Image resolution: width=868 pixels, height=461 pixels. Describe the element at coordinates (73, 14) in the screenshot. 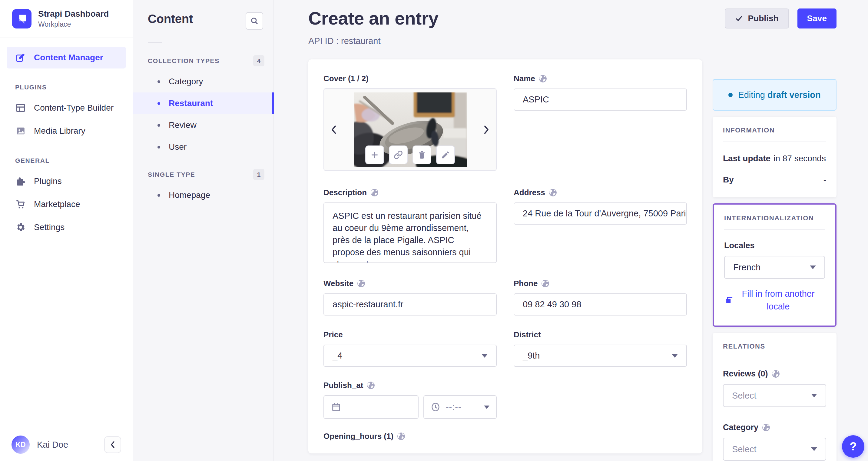

I see `app-title: Strapi Dashboard` at that location.